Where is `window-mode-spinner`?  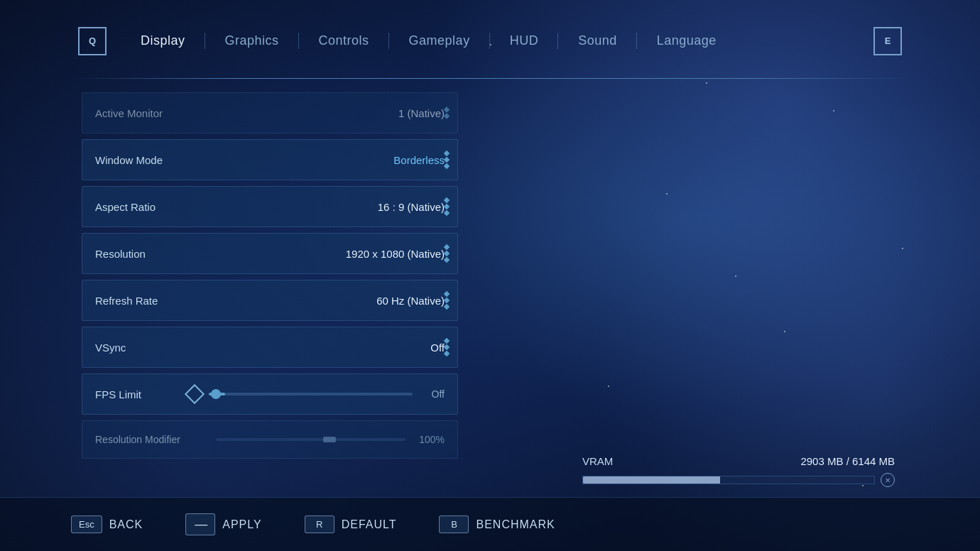
window-mode-spinner is located at coordinates (447, 160).